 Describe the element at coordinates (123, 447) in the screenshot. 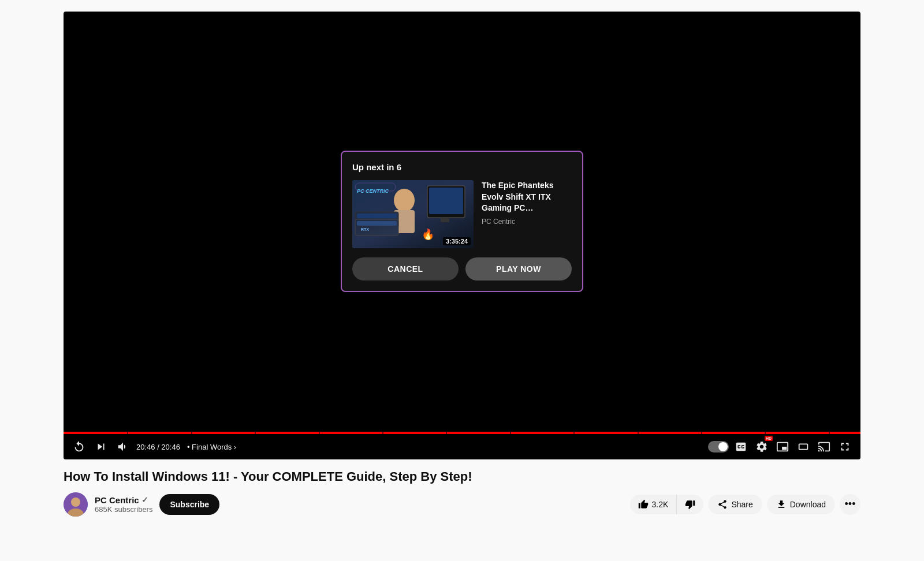

I see `volume-icon` at that location.